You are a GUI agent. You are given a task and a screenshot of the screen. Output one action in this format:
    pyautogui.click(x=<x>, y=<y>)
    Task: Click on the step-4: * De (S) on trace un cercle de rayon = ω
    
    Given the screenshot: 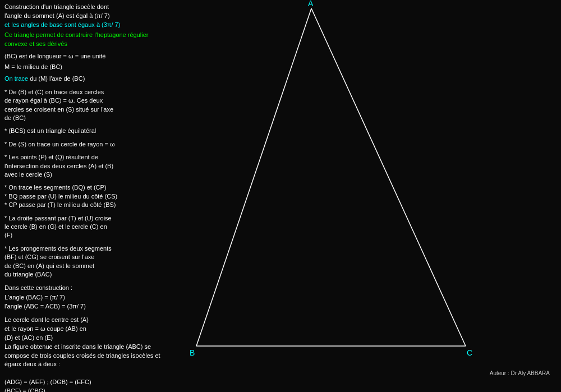 What is the action you would take?
    pyautogui.click(x=86, y=145)
    